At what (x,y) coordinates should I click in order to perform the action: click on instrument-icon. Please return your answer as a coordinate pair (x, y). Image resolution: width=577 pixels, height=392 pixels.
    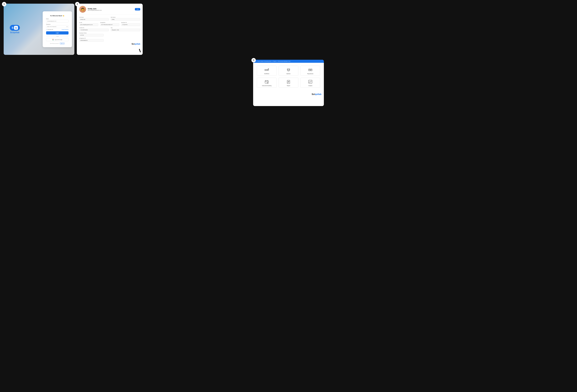
    Looking at the image, I should click on (267, 82).